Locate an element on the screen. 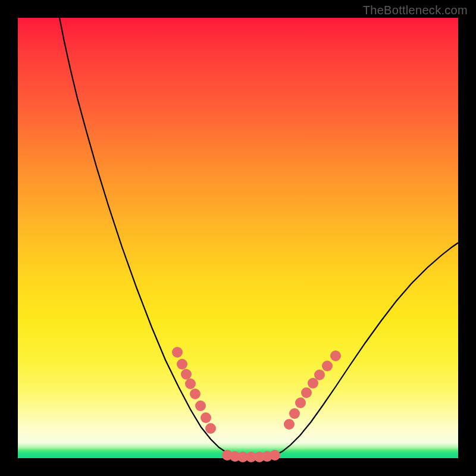 Image resolution: width=476 pixels, height=476 pixels. dot-group-bottom is located at coordinates (251, 456).